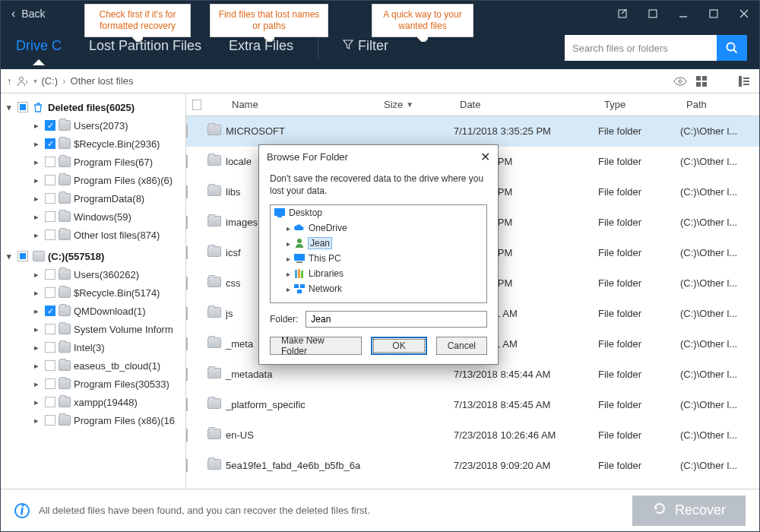 This screenshot has height=532, width=760. What do you see at coordinates (93, 384) in the screenshot?
I see `tree-item: ▸Program Files(30533)` at bounding box center [93, 384].